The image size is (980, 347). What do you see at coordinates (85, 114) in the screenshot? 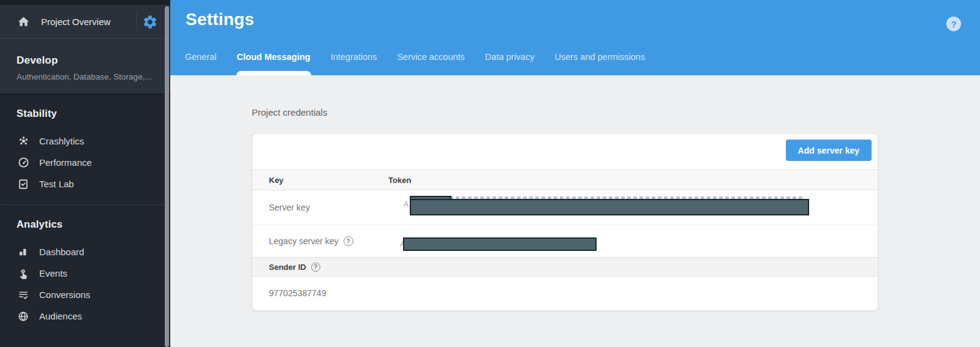
I see `stability-heading: Stability` at bounding box center [85, 114].